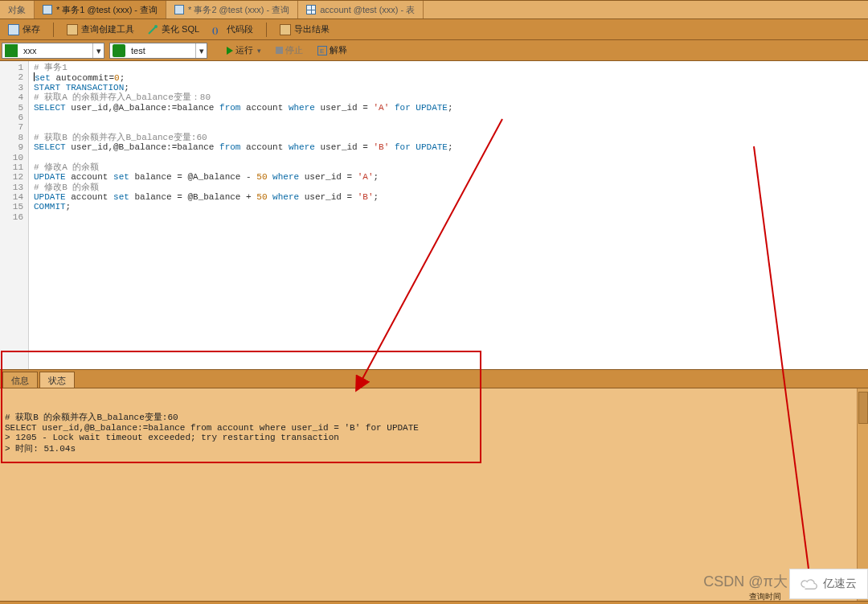 The width and height of the screenshot is (868, 604). Describe the element at coordinates (218, 30) in the screenshot. I see `braces-icon: ()` at that location.